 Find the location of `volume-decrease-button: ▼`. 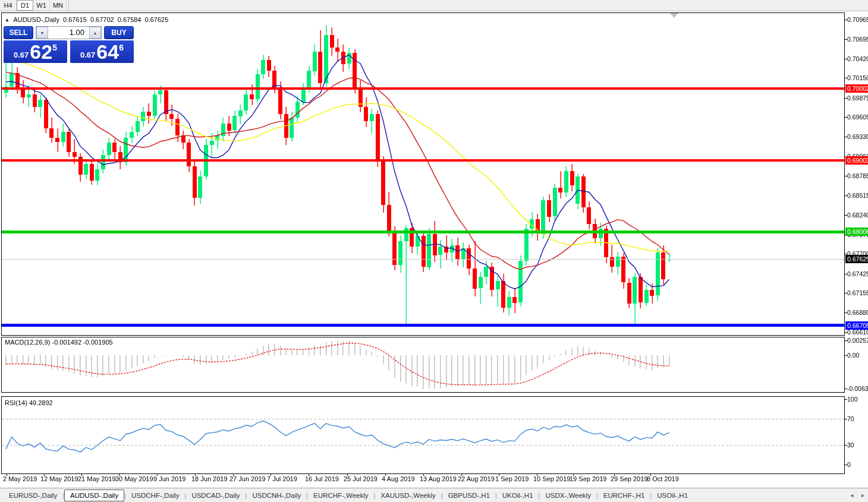

volume-decrease-button: ▼ is located at coordinates (42, 33).